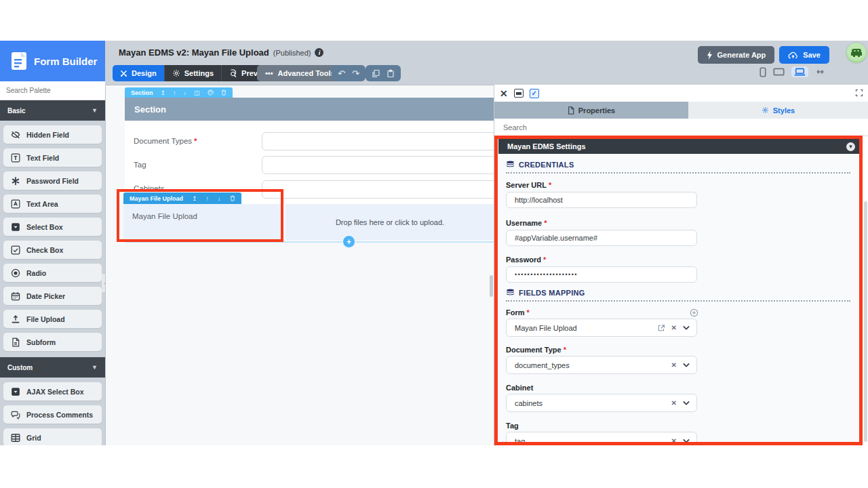 This screenshot has height=488, width=868. What do you see at coordinates (53, 180) in the screenshot?
I see `palette-item-password-field: Password Field` at bounding box center [53, 180].